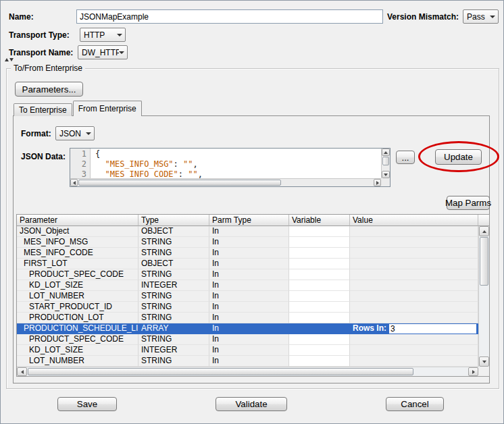  I want to click on table-row: START_PRODUCT_IDSTRINGIn, so click(247, 307).